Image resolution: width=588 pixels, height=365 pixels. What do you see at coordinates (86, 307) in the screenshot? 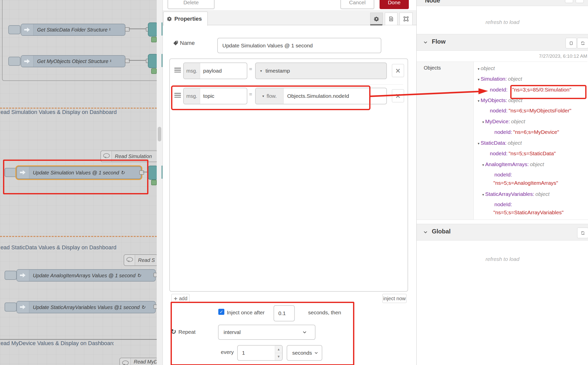
I see `inject-node: Update StaticArrayVariables Values @1 se…` at bounding box center [86, 307].